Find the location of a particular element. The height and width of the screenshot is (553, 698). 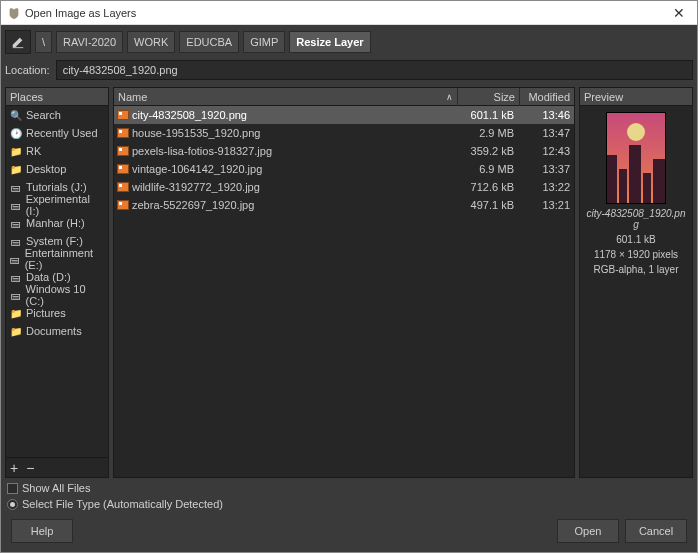

preview-filename: city-4832508_1920.png is located at coordinates (636, 219).